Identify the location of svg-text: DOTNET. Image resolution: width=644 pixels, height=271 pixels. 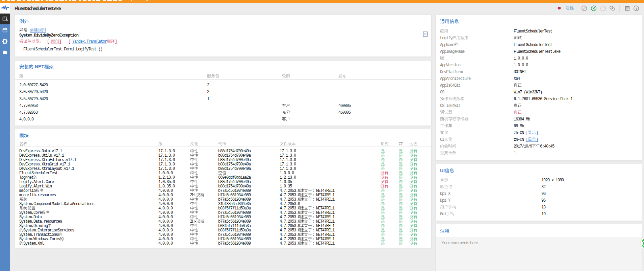
(520, 72).